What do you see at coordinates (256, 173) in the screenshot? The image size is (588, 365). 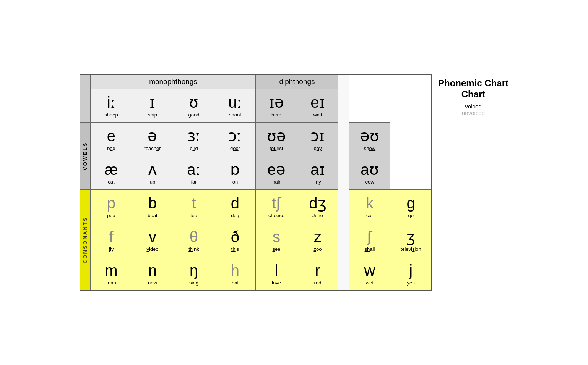 I see `vowel-row-3: æ cat ʌ up aː far ɒ on eə hair aɪ my` at bounding box center [256, 173].